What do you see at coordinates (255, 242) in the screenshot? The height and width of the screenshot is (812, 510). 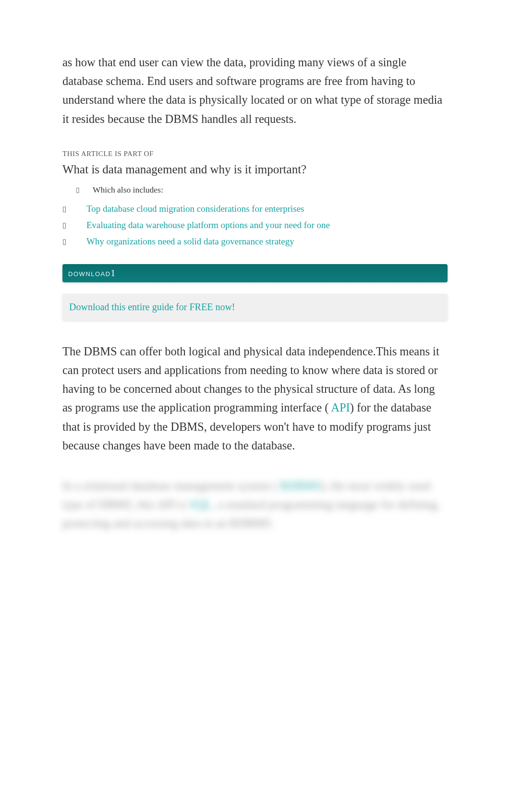 I see `list-item: ▯ Why organizations need a solid data go…` at bounding box center [255, 242].